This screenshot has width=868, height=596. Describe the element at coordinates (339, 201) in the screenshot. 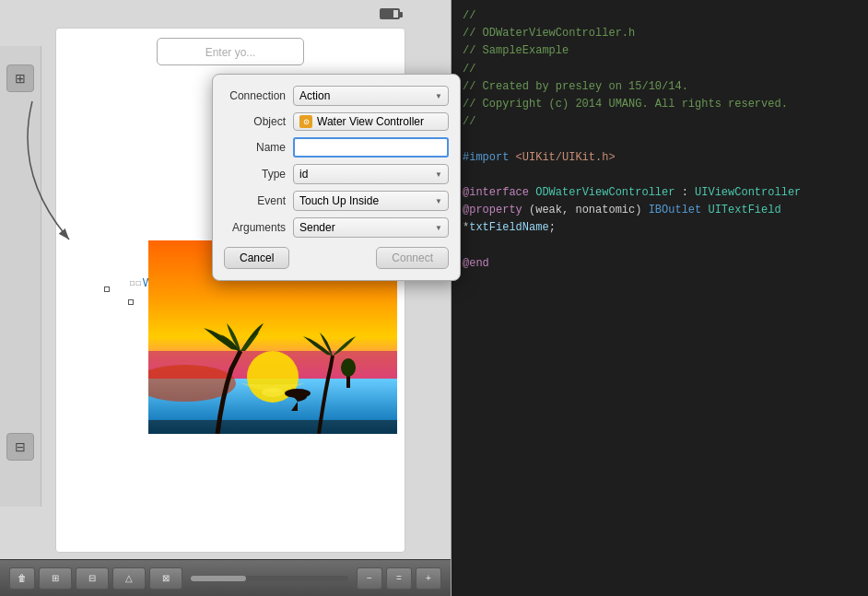

I see `event-dropdown-text: Touch Up Inside` at that location.